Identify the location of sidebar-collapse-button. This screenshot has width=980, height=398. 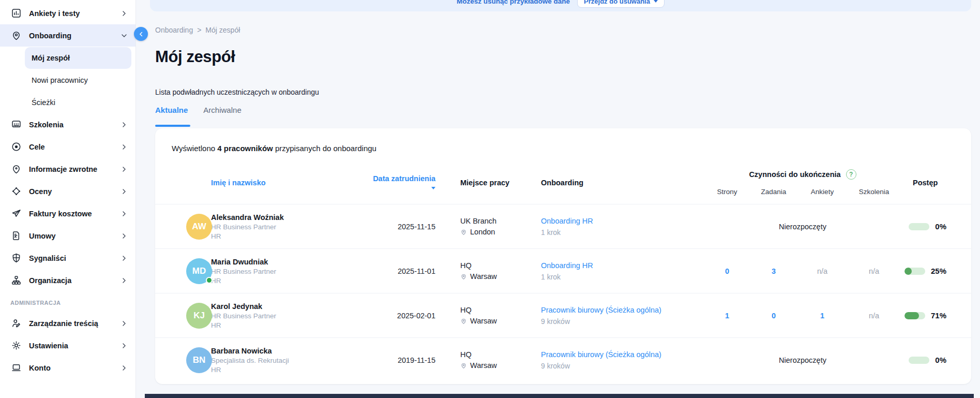
(141, 34).